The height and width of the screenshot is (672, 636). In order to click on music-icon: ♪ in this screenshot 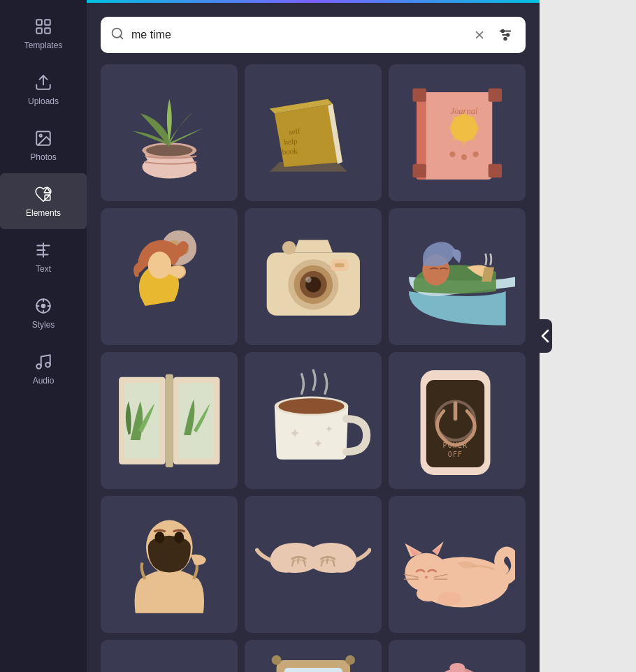, I will do `click(43, 362)`.